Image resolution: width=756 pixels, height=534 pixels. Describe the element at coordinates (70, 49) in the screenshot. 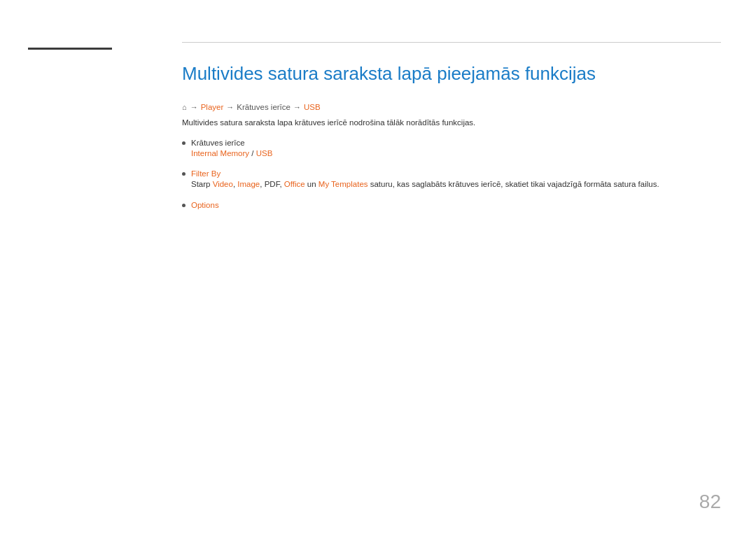

I see `sidebar-accent-bar` at that location.